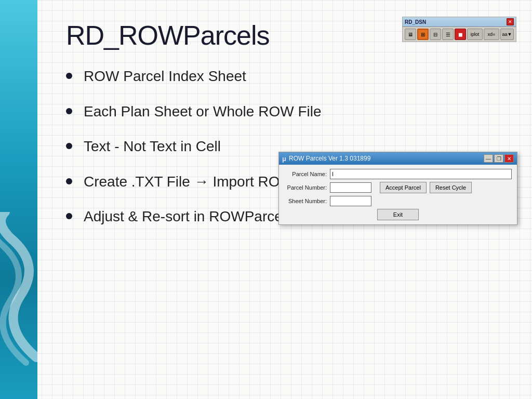 This screenshot has width=532, height=399. Describe the element at coordinates (509, 158) in the screenshot. I see `dialog-close-btn: ✕` at that location.